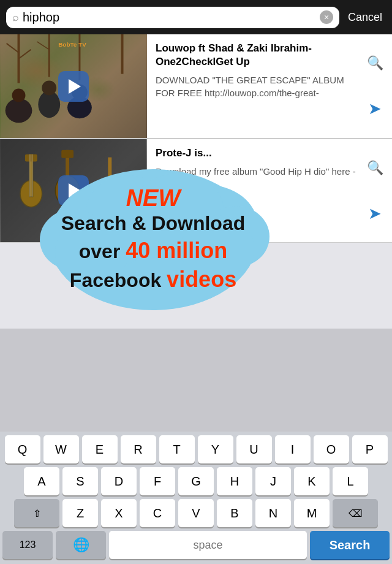 This screenshot has height=564, width=392. I want to click on key-shift: ⇧, so click(37, 513).